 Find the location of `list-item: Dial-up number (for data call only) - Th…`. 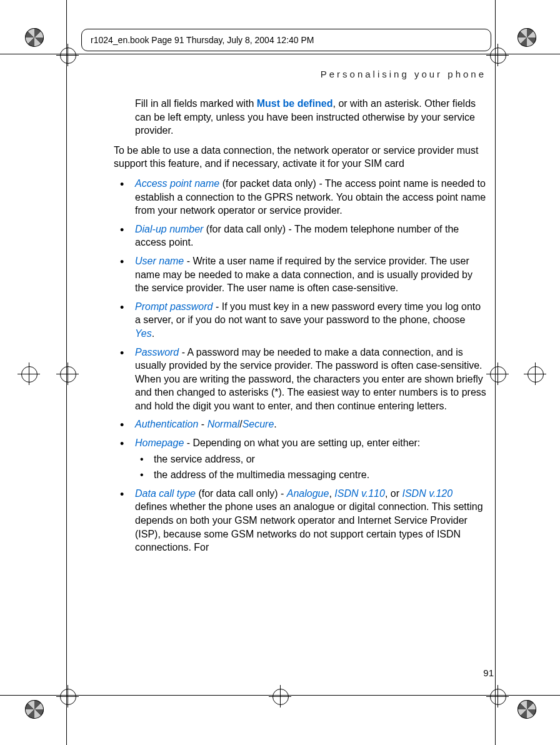

list-item: Dial-up number (for data call only) - Th… is located at coordinates (300, 236).